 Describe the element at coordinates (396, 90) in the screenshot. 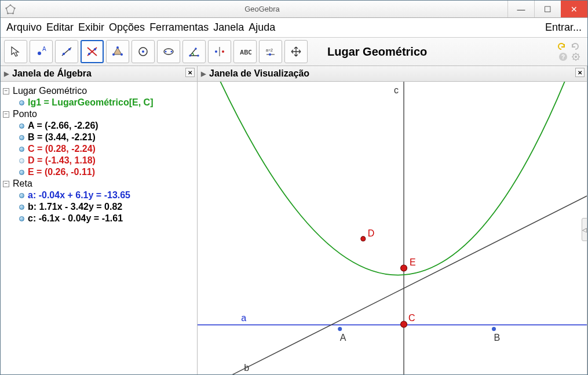

I see `label-c: c` at that location.